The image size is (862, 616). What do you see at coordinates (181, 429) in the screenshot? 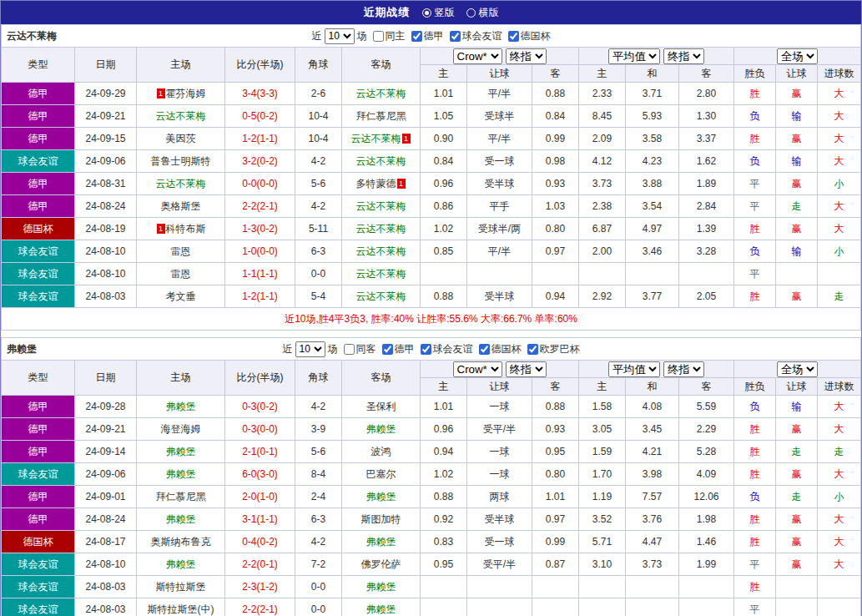
I see `team-link: 海登海姆` at bounding box center [181, 429].